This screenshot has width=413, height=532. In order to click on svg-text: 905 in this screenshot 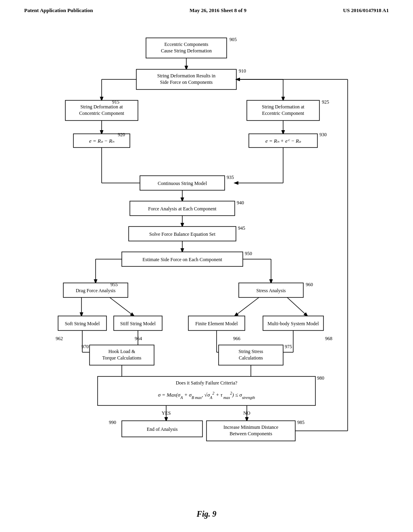, I will do `click(233, 39)`.